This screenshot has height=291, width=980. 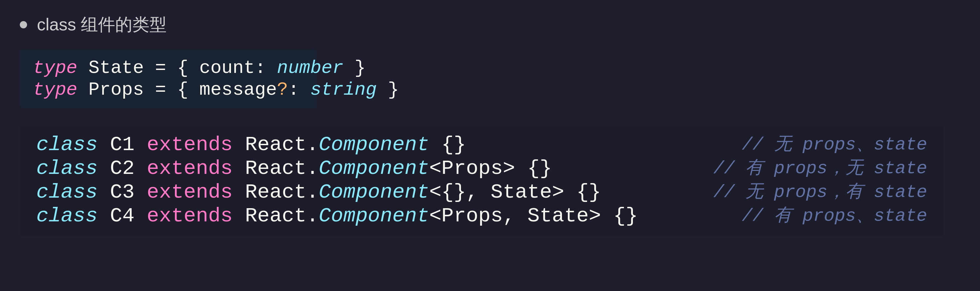 I want to click on number-type: number, so click(x=310, y=68).